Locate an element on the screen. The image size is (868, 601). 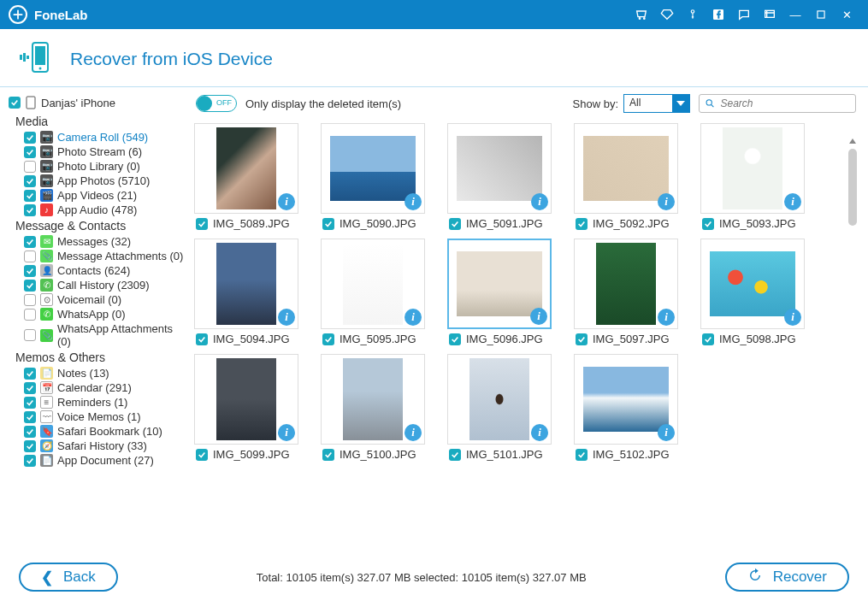
sidebar-item: ✉Messages (32) is located at coordinates (97, 241).